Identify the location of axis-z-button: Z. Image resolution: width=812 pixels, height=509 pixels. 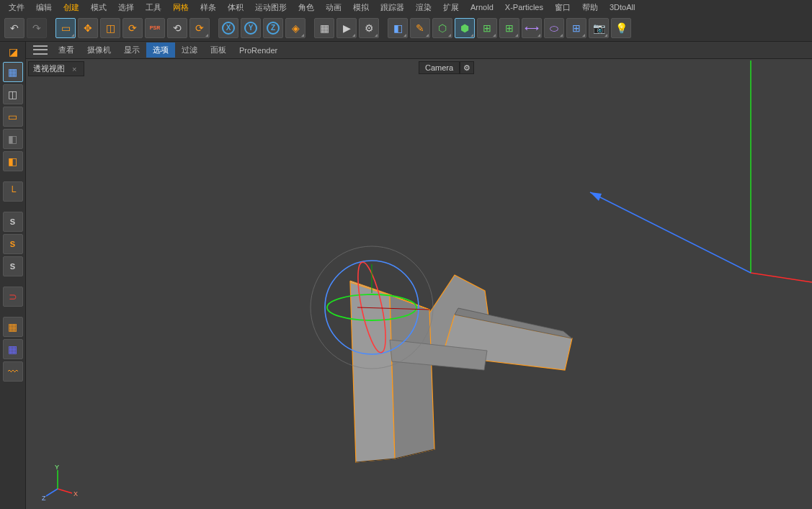
(273, 28).